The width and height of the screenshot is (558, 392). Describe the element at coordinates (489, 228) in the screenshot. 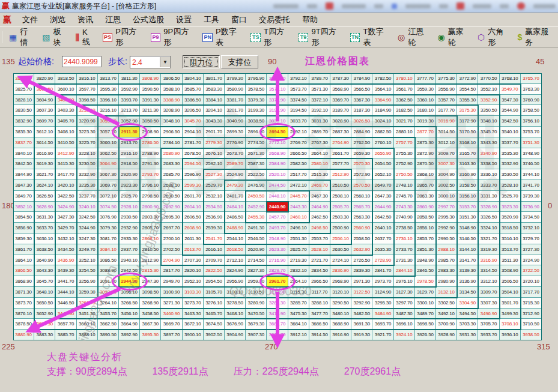

I see `grid-cell: 3324.10` at that location.